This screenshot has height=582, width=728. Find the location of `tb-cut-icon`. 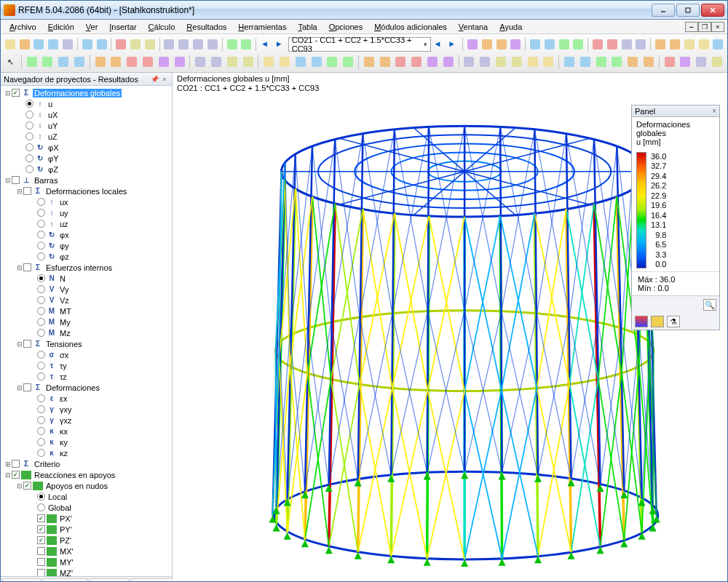

tb-cut-icon is located at coordinates (121, 44).